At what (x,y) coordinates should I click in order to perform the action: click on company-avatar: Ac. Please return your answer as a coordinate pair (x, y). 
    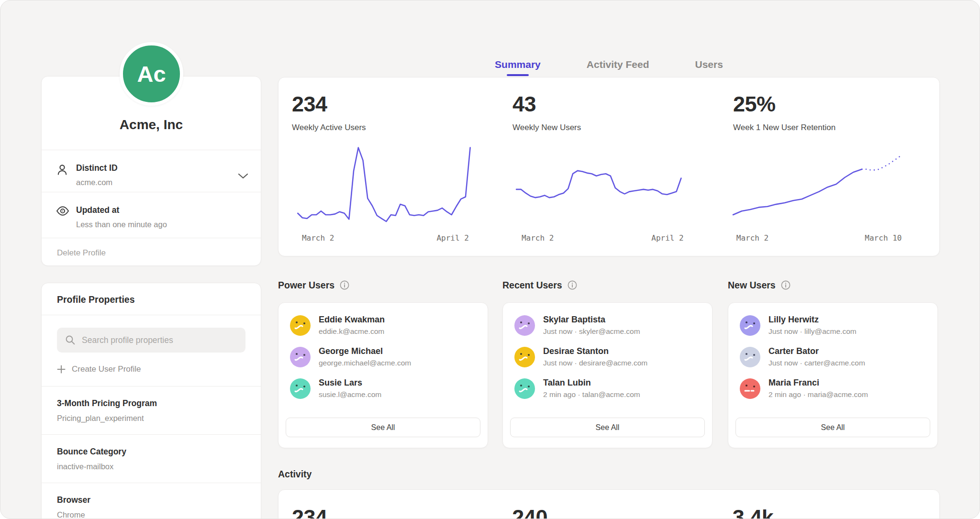
    Looking at the image, I should click on (151, 74).